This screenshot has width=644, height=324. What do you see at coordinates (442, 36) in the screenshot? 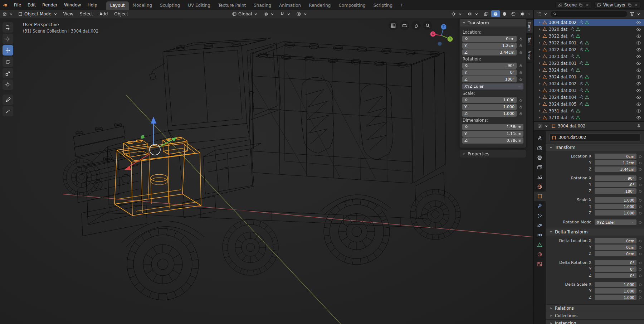
I see `navigation-gizmo: X Y Z` at bounding box center [442, 36].